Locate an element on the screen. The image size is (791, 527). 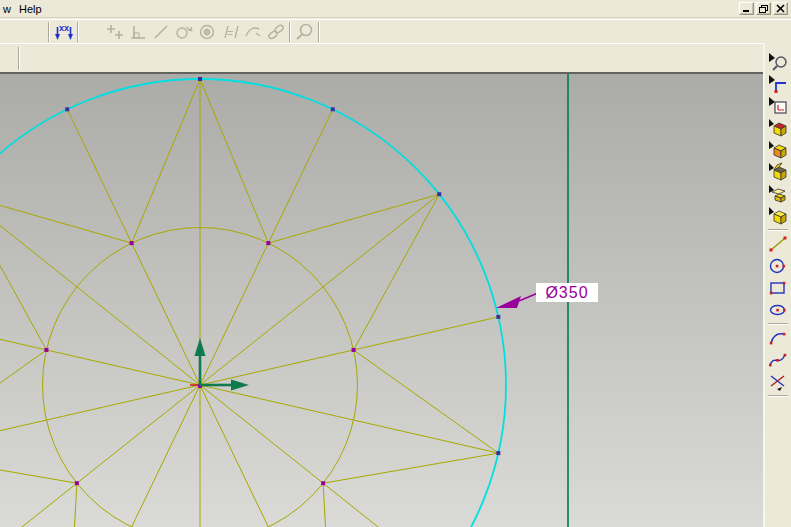
trim-tool-icon is located at coordinates (778, 382).